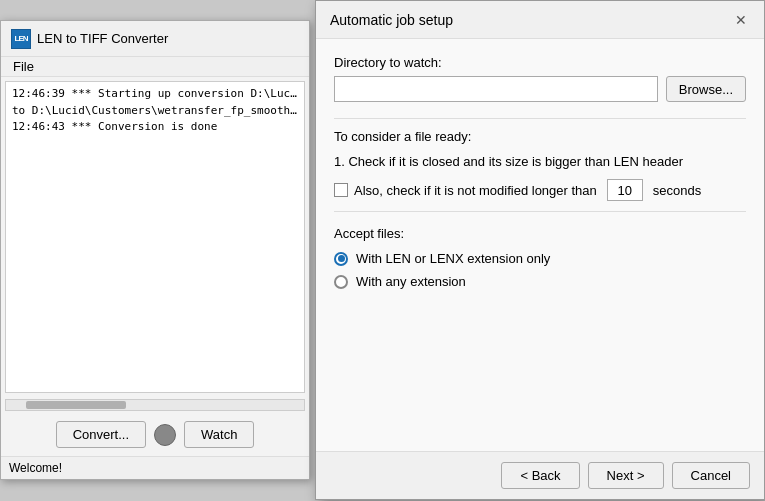  What do you see at coordinates (36, 468) in the screenshot?
I see `status-text: Welcome!` at bounding box center [36, 468].